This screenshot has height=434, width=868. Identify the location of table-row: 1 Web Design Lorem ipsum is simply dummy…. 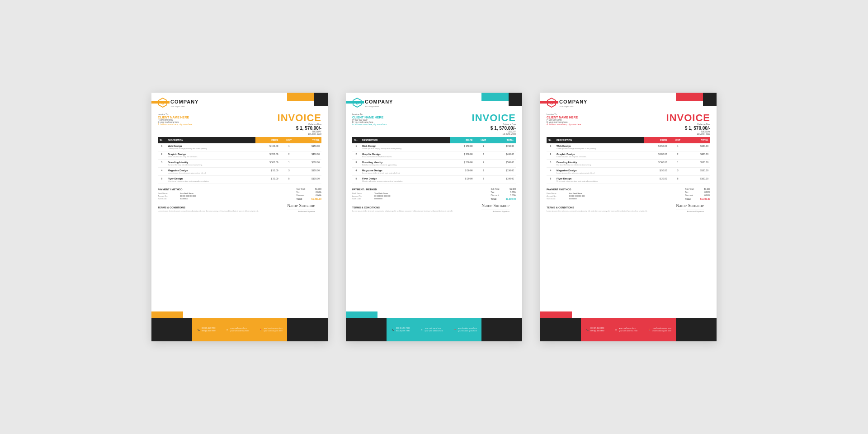
(434, 147).